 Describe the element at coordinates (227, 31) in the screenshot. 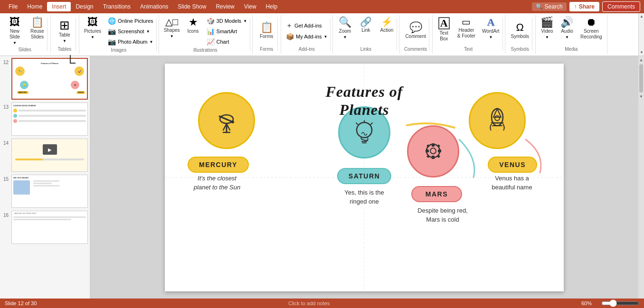

I see `smartart-label: SmartArt` at that location.